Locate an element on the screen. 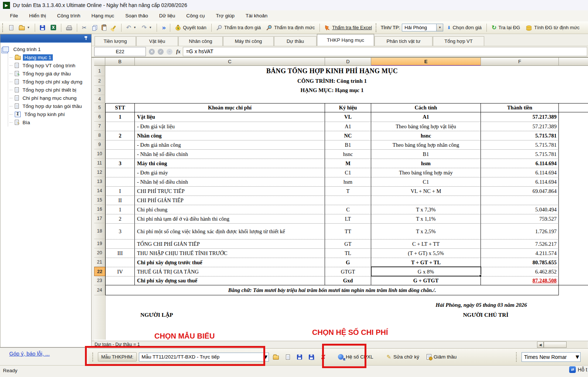  cell-F21: 80.785.655 is located at coordinates (520, 262).